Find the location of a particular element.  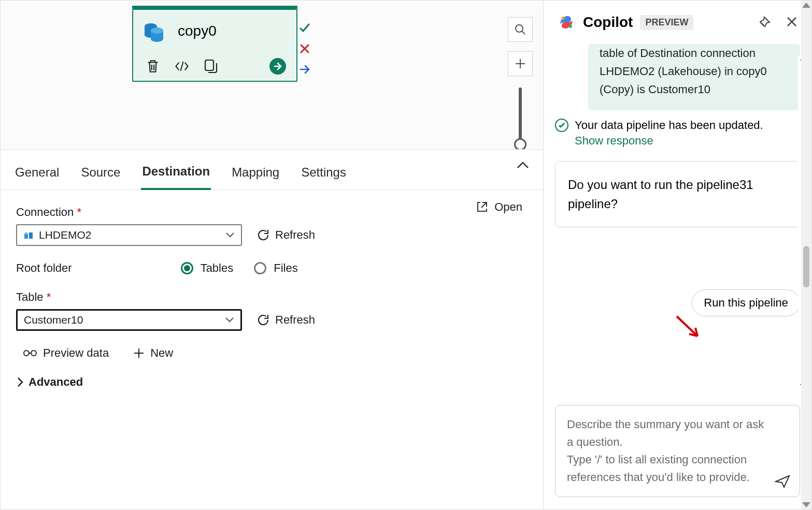

copilot-question-card: Do you want to run the pipeline31 pipeli… is located at coordinates (678, 194).